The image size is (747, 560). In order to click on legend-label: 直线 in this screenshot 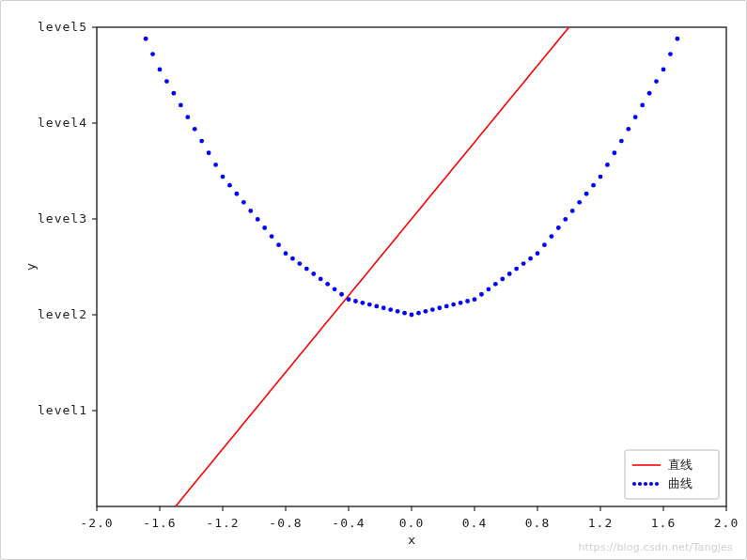, I will do `click(680, 464)`.